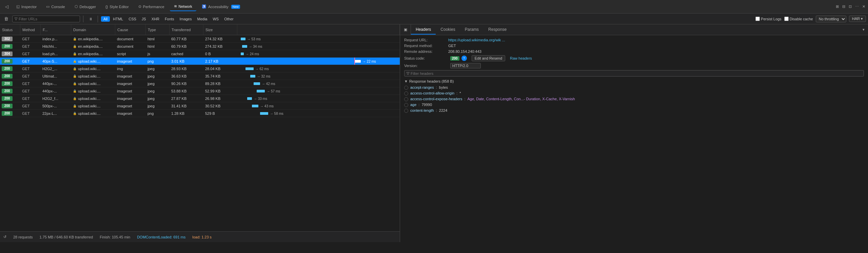 This screenshot has width=868, height=253. What do you see at coordinates (202, 19) in the screenshot?
I see `filter-tab-media: Media` at bounding box center [202, 19].